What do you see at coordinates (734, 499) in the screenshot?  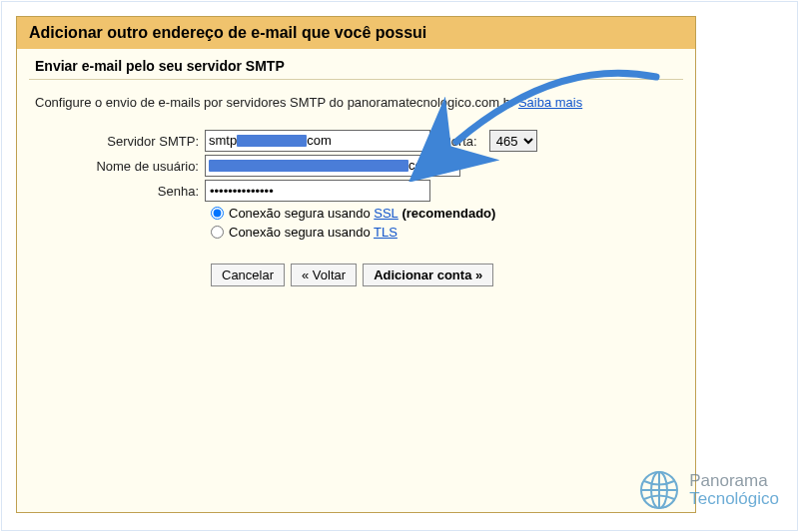 I see `logo-line2: Tecnológico` at bounding box center [734, 499].